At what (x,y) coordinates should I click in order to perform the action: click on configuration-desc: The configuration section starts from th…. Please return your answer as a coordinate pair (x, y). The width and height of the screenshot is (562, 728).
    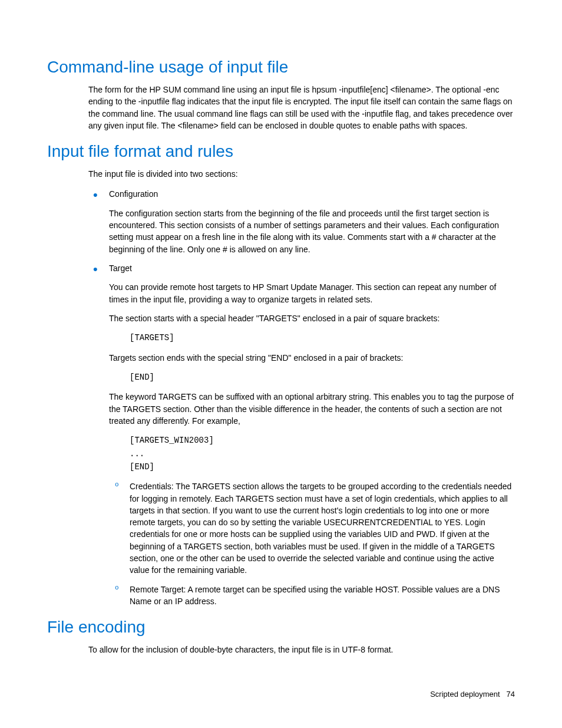
    Looking at the image, I should click on (312, 231).